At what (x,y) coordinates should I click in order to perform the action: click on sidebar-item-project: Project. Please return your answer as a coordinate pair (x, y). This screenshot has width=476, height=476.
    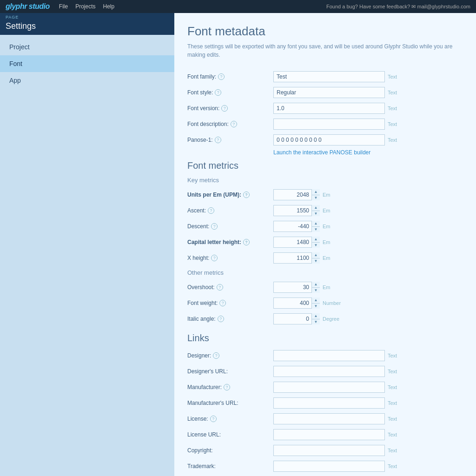
    Looking at the image, I should click on (87, 47).